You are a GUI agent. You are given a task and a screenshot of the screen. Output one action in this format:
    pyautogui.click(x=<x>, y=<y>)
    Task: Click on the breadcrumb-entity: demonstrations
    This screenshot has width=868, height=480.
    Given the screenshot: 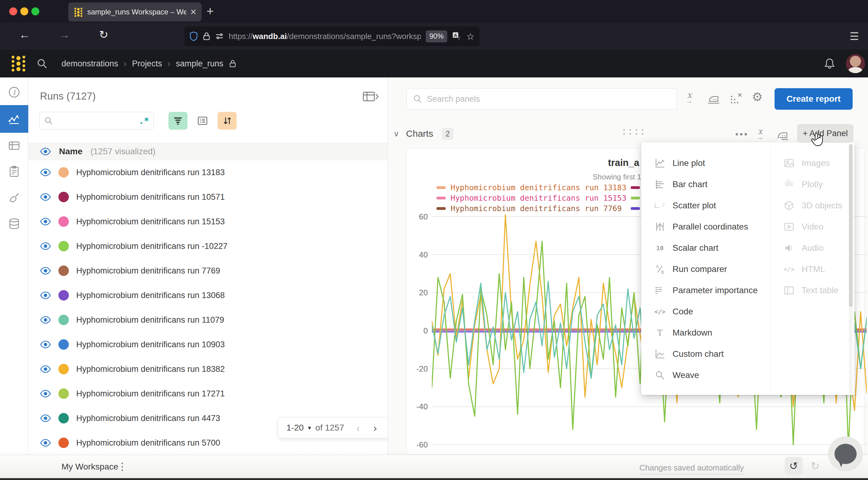 What is the action you would take?
    pyautogui.click(x=90, y=64)
    